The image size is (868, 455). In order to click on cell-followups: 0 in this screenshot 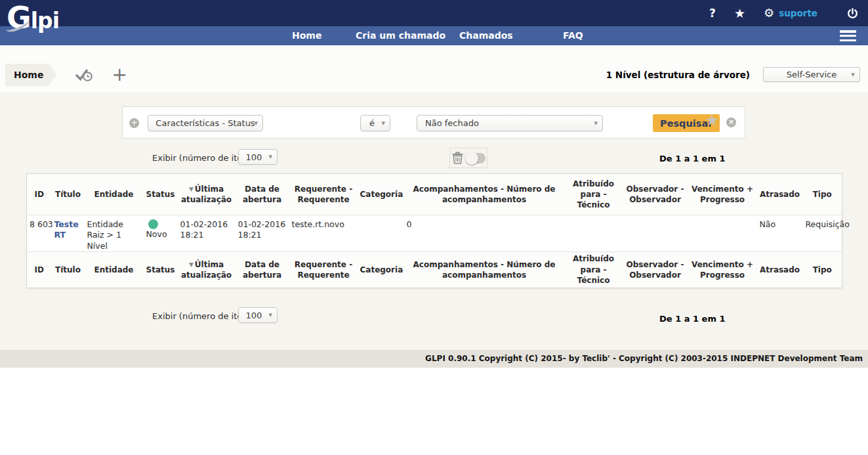, I will do `click(484, 234)`.